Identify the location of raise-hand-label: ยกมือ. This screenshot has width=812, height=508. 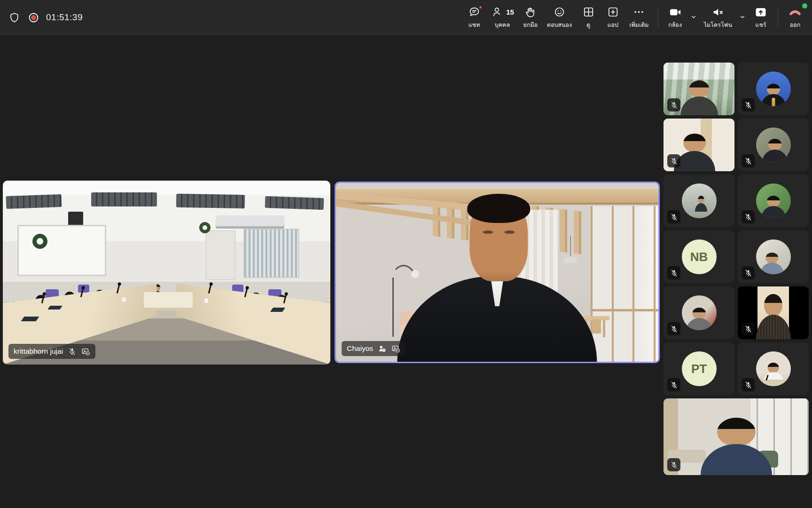
(530, 25).